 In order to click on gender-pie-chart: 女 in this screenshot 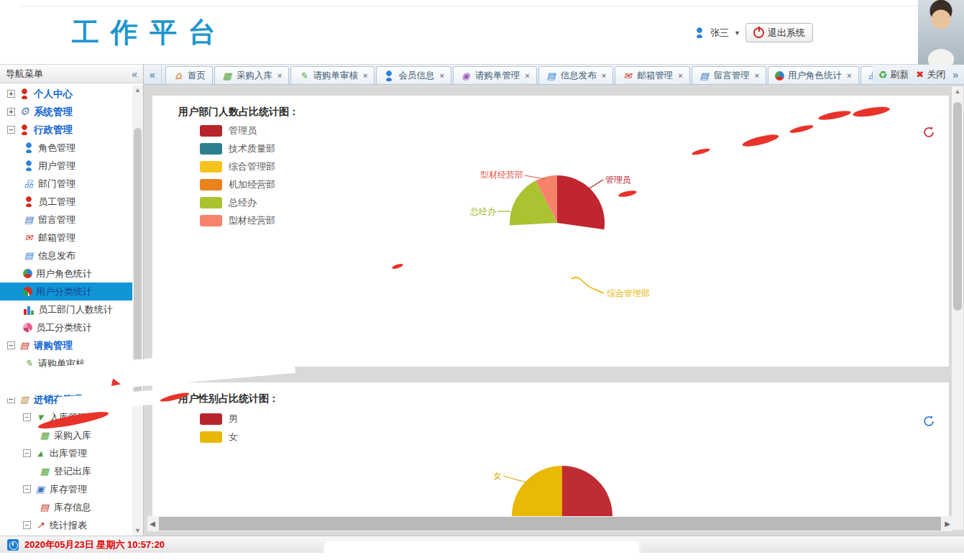, I will do `click(618, 488)`.